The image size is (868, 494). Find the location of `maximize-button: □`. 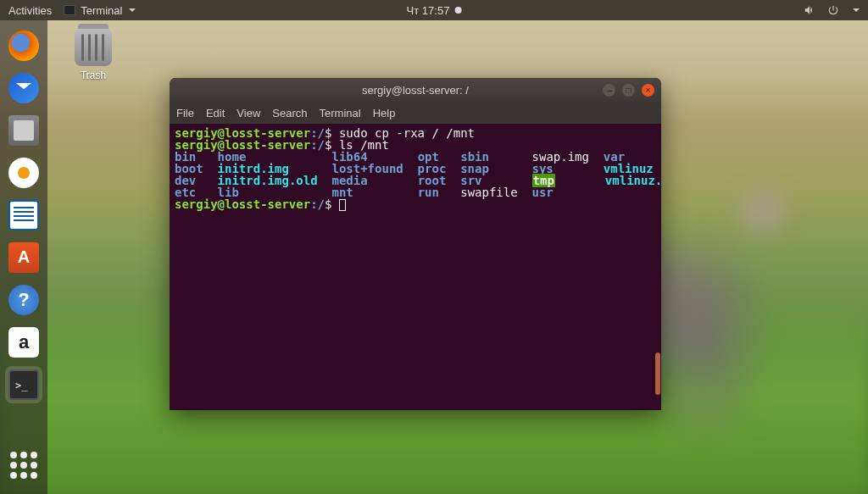

maximize-button: □ is located at coordinates (629, 90).